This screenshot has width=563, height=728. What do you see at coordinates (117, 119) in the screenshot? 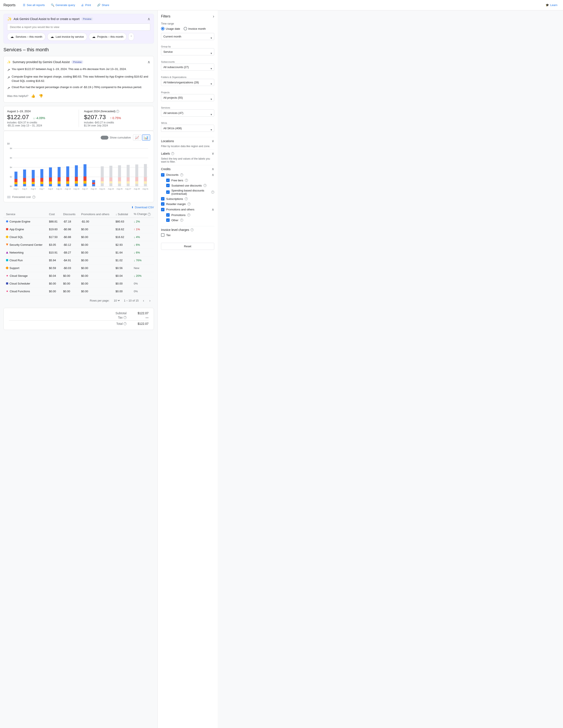
I see `metric-forecasted: August 2024 (forecasted) ? $207.73 ↑ 0.7…` at bounding box center [117, 119].